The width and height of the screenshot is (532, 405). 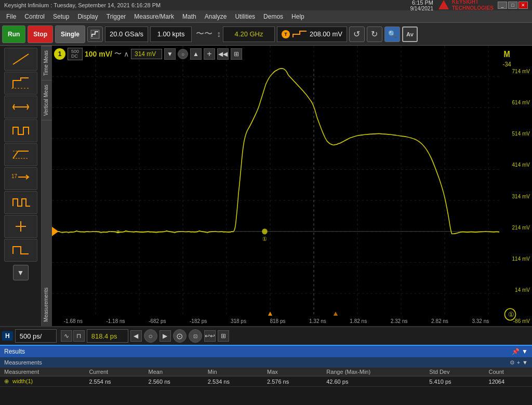 I want to click on single-button: Single, so click(x=70, y=34).